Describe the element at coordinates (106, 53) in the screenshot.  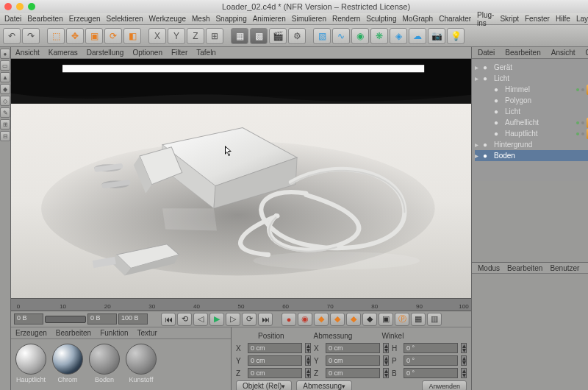
I see `viewtab-darstellung: Darstellung` at that location.